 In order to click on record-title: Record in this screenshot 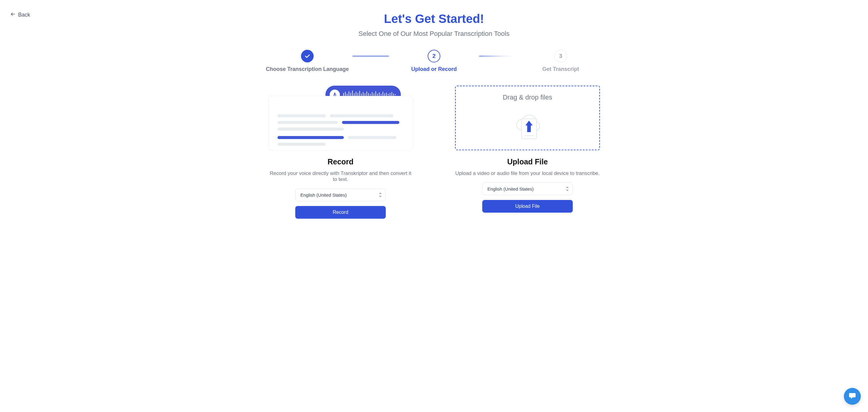, I will do `click(340, 162)`.